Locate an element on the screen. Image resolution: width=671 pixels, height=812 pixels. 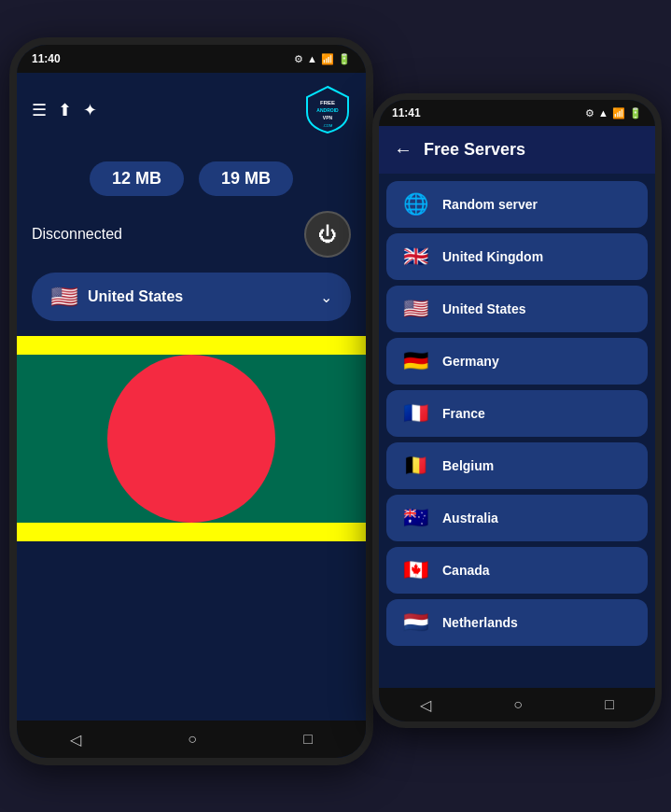
home-nav-button: ○ is located at coordinates (192, 739).